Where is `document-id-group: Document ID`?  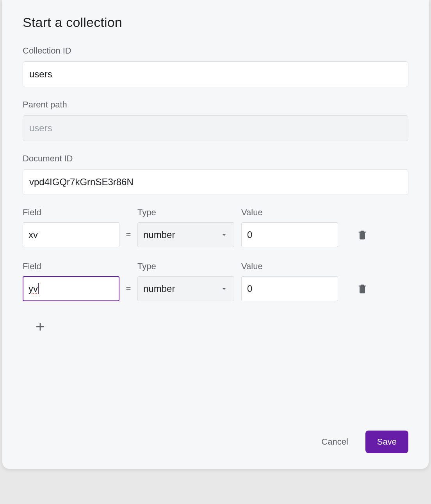
document-id-group: Document ID is located at coordinates (216, 174).